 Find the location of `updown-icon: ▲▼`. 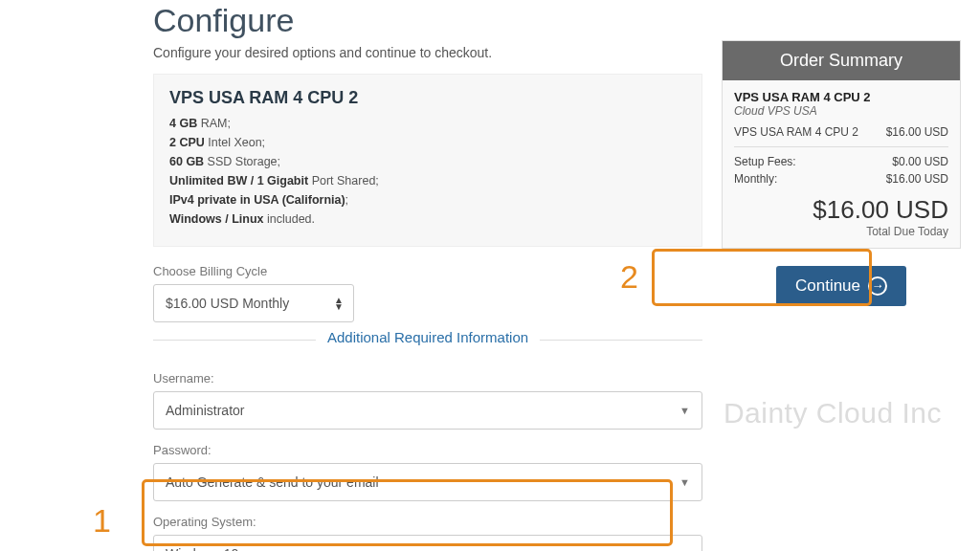

updown-icon: ▲▼ is located at coordinates (339, 303).